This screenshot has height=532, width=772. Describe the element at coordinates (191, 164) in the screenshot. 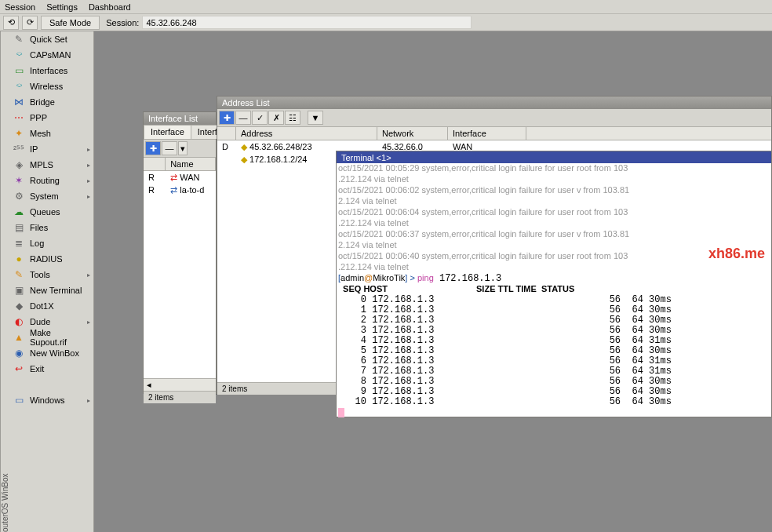

I see `col-name: Name` at that location.